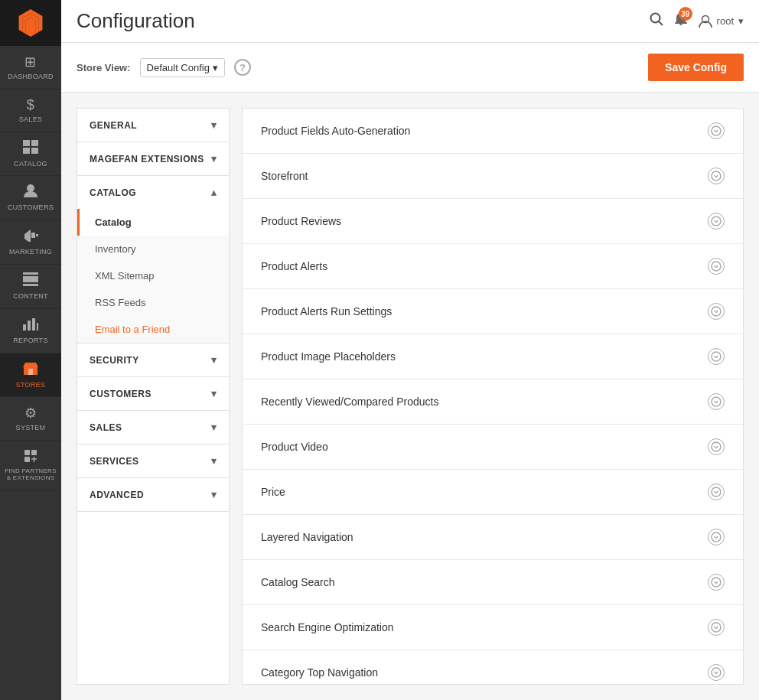  What do you see at coordinates (493, 667) in the screenshot?
I see `config-row-category-nav: Category Top Navigation` at bounding box center [493, 667].